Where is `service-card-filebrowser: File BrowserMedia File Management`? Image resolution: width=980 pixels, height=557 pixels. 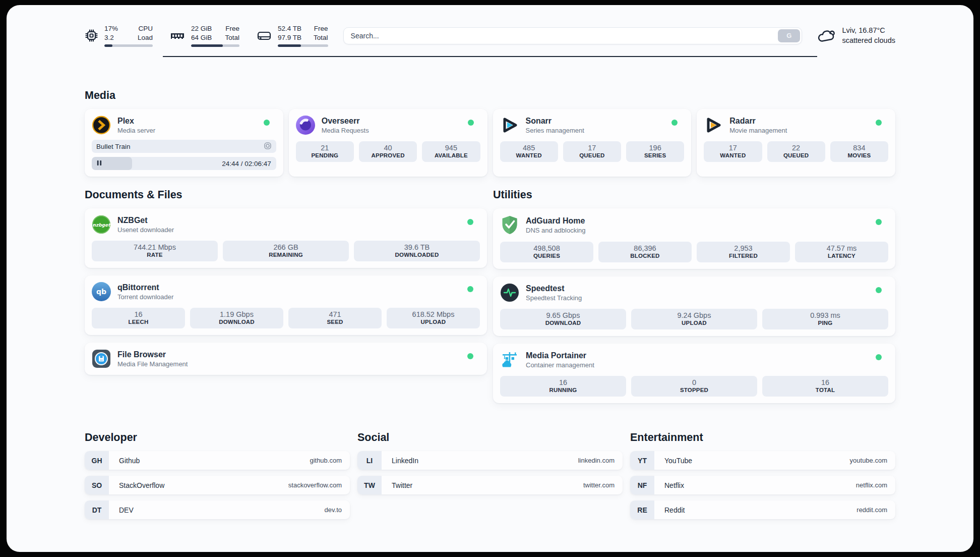
service-card-filebrowser: File BrowserMedia File Management is located at coordinates (286, 359).